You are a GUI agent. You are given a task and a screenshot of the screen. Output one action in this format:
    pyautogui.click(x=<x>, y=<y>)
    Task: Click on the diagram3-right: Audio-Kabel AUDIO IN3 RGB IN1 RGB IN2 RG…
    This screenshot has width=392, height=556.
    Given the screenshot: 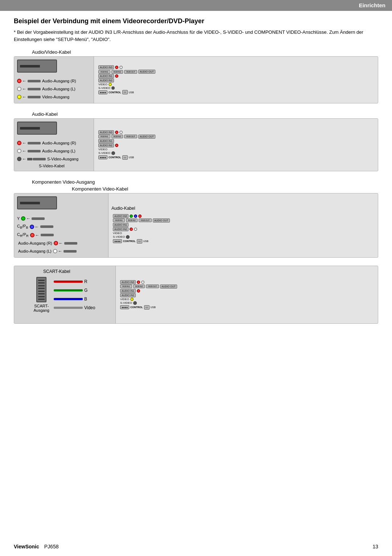 What is the action you would take?
    pyautogui.click(x=243, y=225)
    